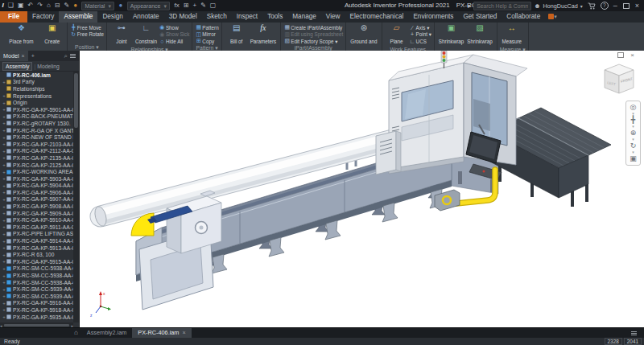  Describe the element at coordinates (37, 158) in the screenshot. I see `tree-node: + PX-RC-GA-KP-2135-AA-COLOUR(` at that location.